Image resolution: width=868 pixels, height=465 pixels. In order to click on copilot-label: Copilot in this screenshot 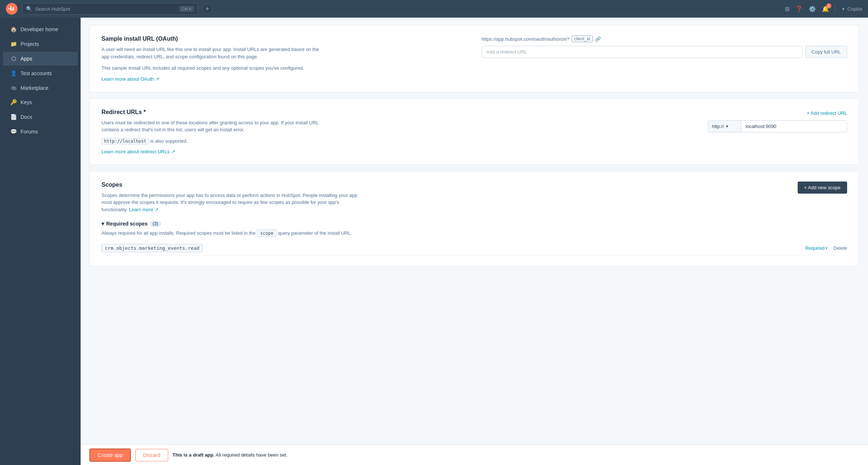, I will do `click(855, 9)`.